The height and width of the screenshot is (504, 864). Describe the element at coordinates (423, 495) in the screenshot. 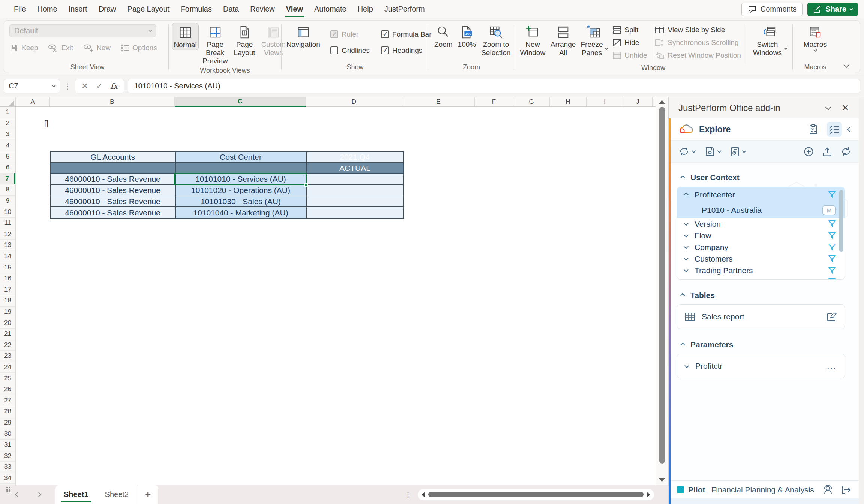

I see `scroll-left-icon` at that location.